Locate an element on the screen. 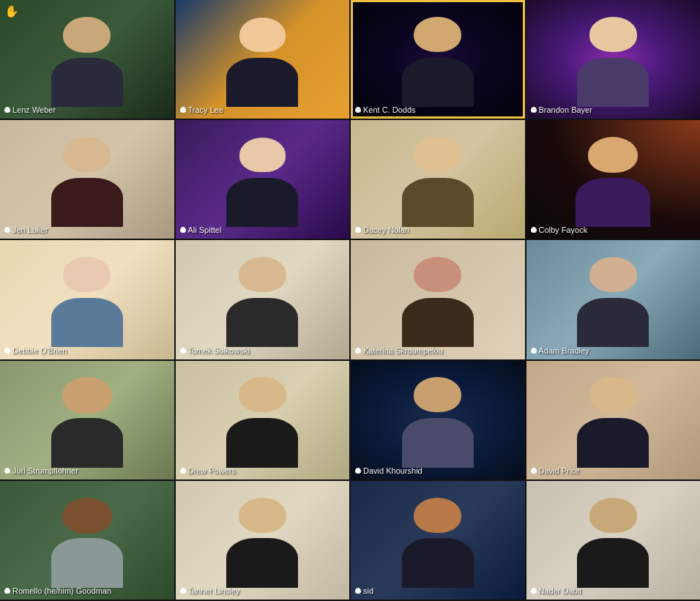 The image size is (700, 601). participant-name-lenz: Lenz Weber is located at coordinates (30, 110).